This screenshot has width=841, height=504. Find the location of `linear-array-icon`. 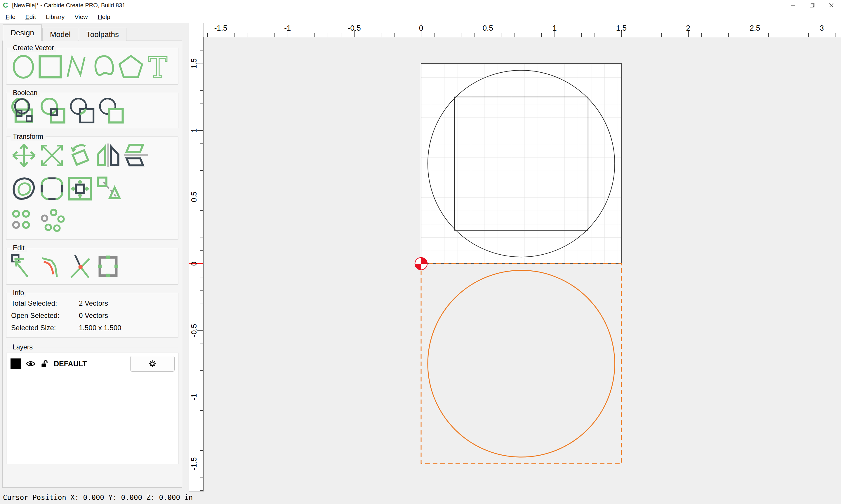

linear-array-icon is located at coordinates (24, 222).